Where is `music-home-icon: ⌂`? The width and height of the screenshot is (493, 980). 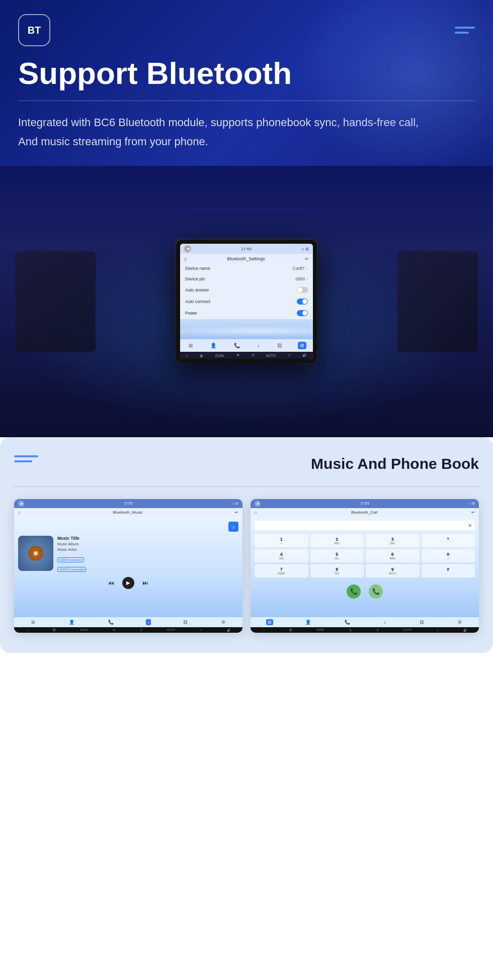 music-home-icon: ⌂ is located at coordinates (19, 513).